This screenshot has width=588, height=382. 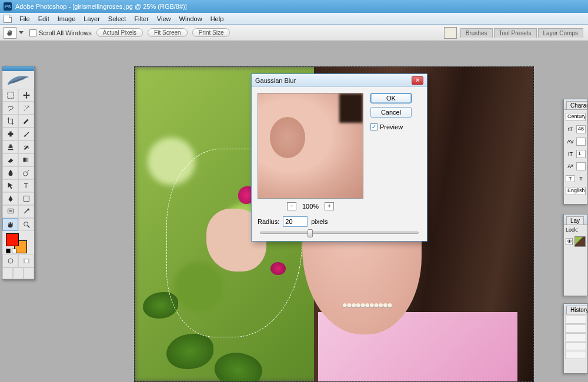 I want to click on tool-preset-dropdown-icon, so click(x=21, y=33).